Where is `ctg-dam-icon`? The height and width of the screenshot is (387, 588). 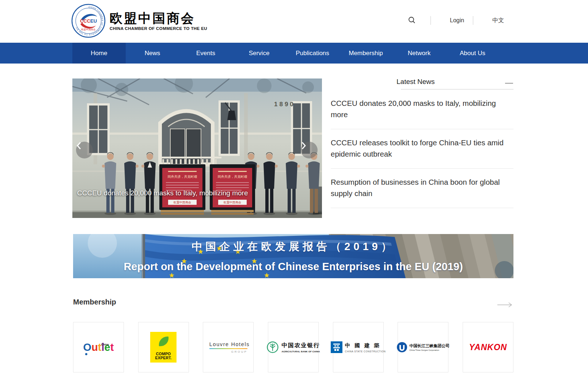
ctg-dam-icon is located at coordinates (402, 347).